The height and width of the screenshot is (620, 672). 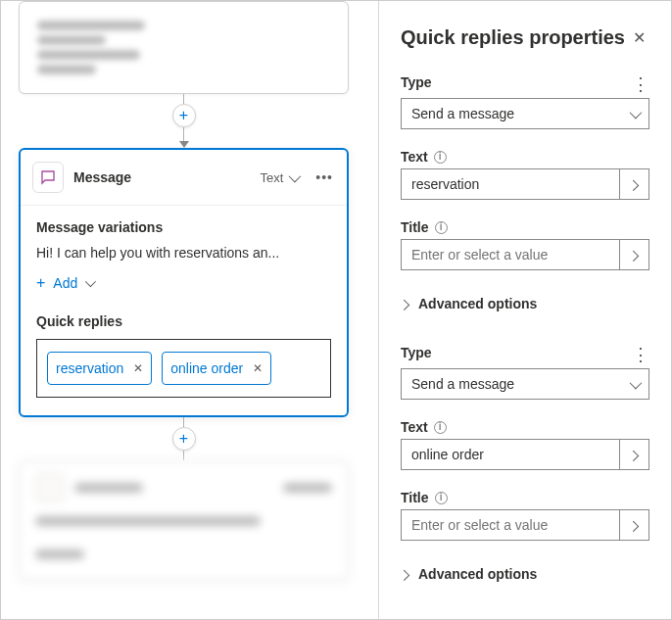 What do you see at coordinates (278, 178) in the screenshot?
I see `message-mode-selector: Text` at bounding box center [278, 178].